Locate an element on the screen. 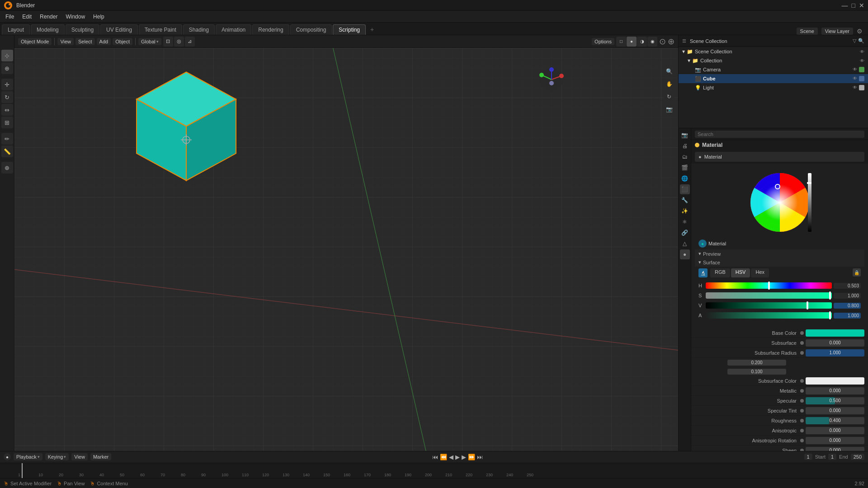 The image size is (868, 488). specular-tint-value-bar: 0.000 is located at coordinates (835, 411).